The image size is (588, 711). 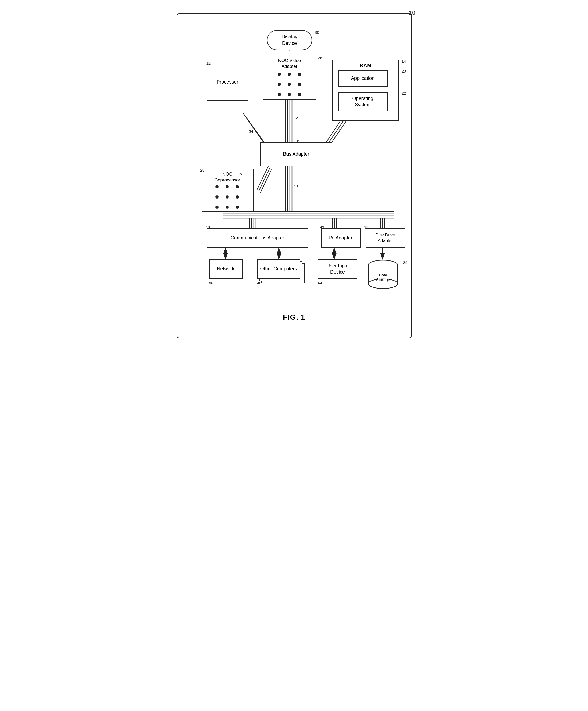 I want to click on bus-adapter-ref: 18, so click(x=297, y=141).